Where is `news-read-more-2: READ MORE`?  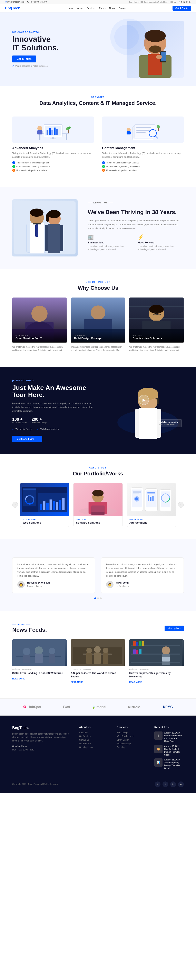
news-read-more-2: READ MORE is located at coordinates (77, 682).